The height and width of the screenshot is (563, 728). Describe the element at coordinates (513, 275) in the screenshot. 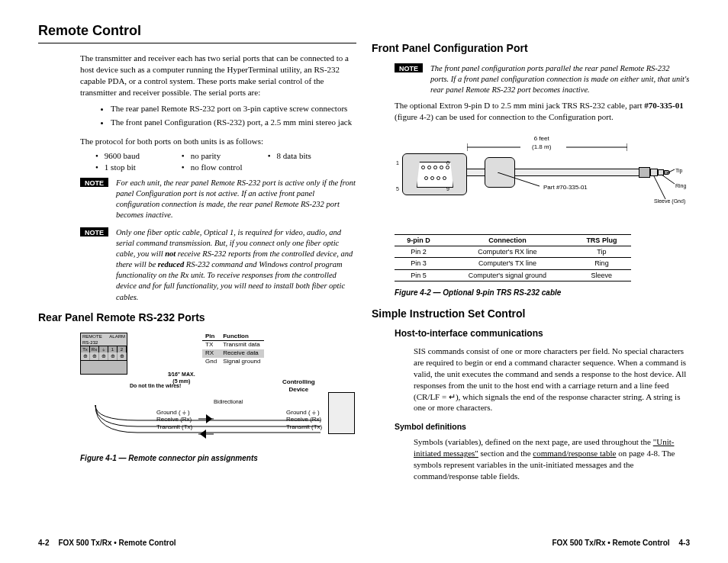

I see `table-row: Pin 5Computer's signal groundSleeve` at that location.